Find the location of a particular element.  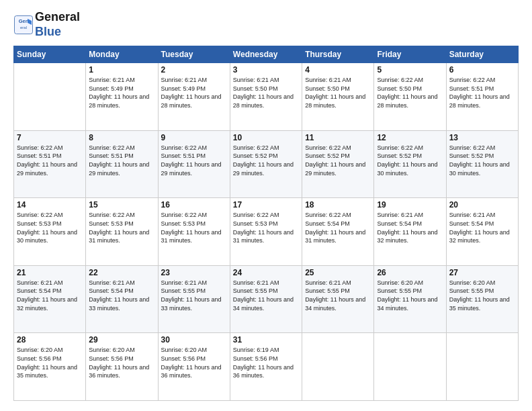

day-cell: 17Sunrise: 6:22 AMSunset: 5:53 PMDayligh… is located at coordinates (266, 232).